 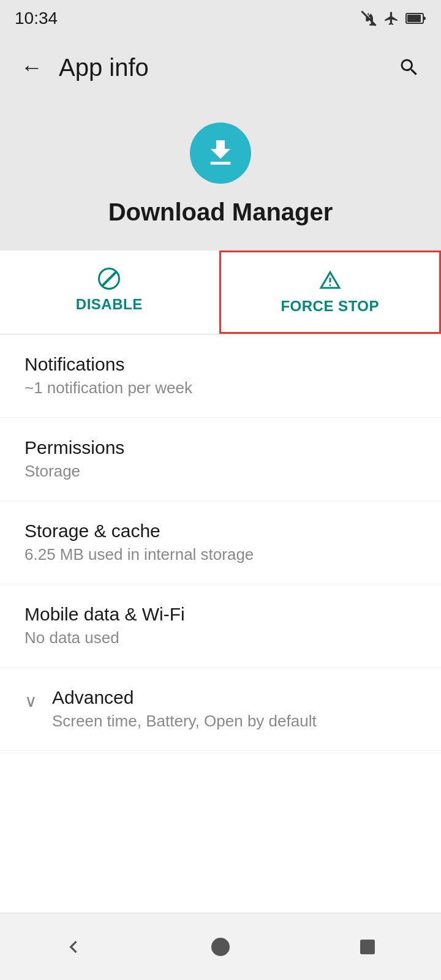 I want to click on app-icon, so click(x=221, y=153).